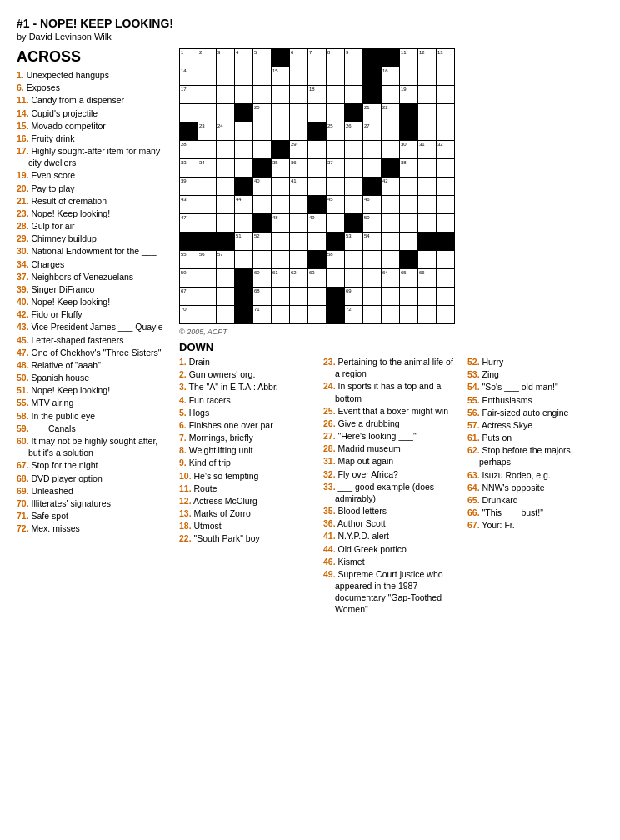 The height and width of the screenshot is (840, 620). Describe the element at coordinates (93, 390) in the screenshot. I see `across-clue-51: 51. Nope! Keep looking!` at that location.